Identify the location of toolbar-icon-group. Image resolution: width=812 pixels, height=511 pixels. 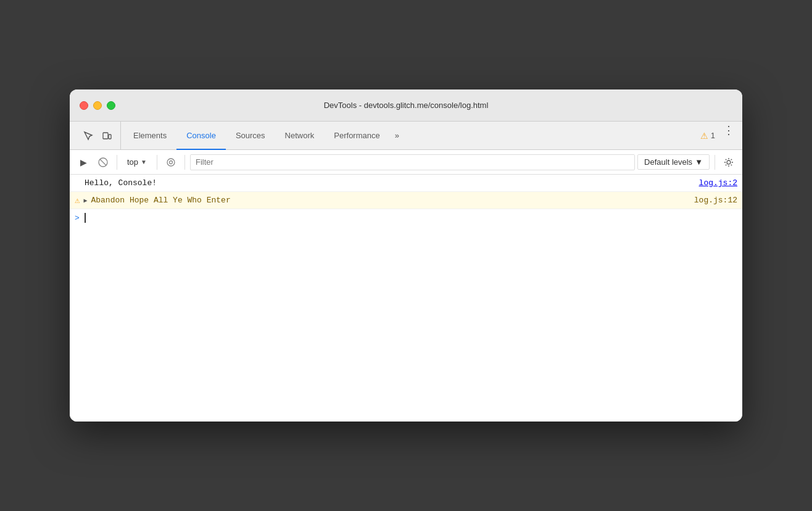
(97, 136).